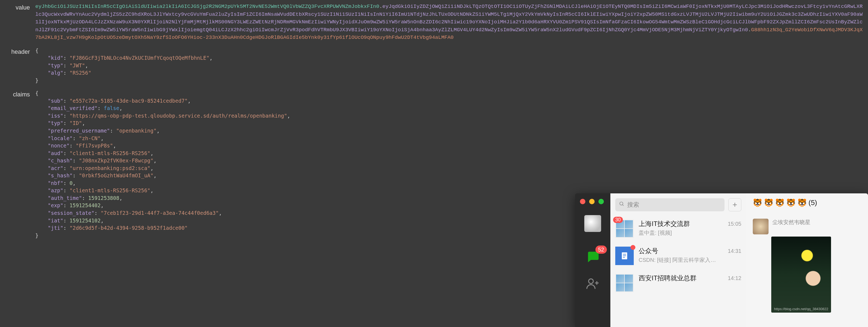  I want to click on minimize-window-button, so click(592, 201).